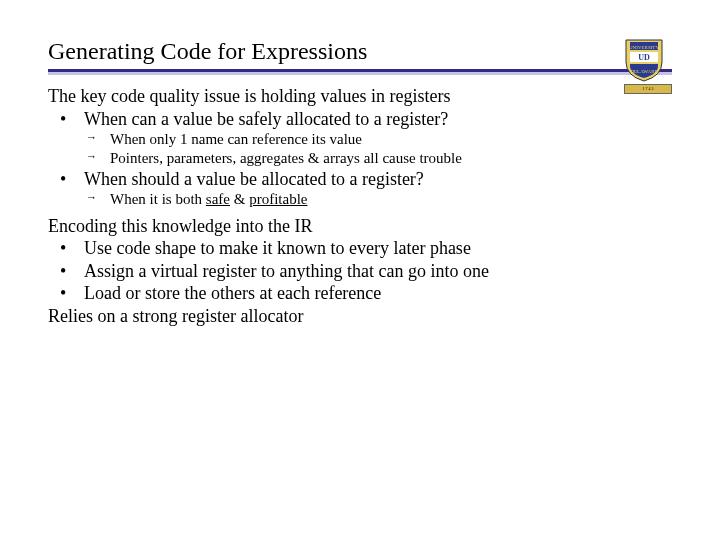 This screenshot has width=720, height=540. Describe the element at coordinates (384, 200) in the screenshot. I see `sub-bullet-item: When it is both safe & profitable` at that location.